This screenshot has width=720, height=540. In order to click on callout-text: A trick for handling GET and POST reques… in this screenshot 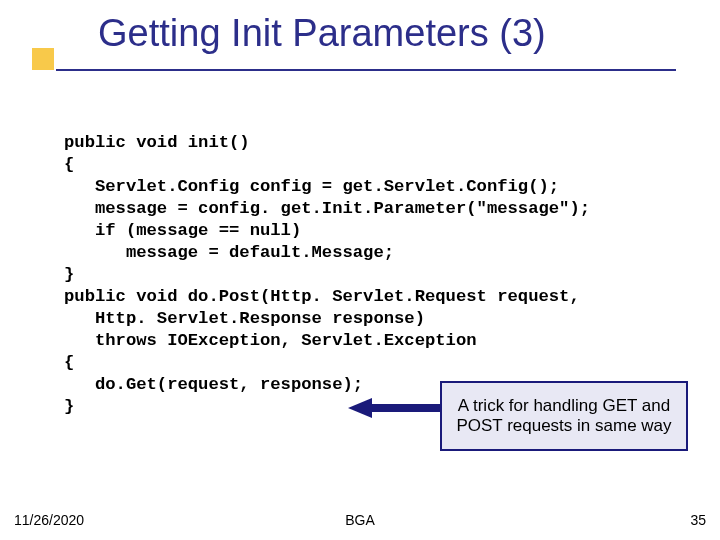, I will do `click(564, 416)`.